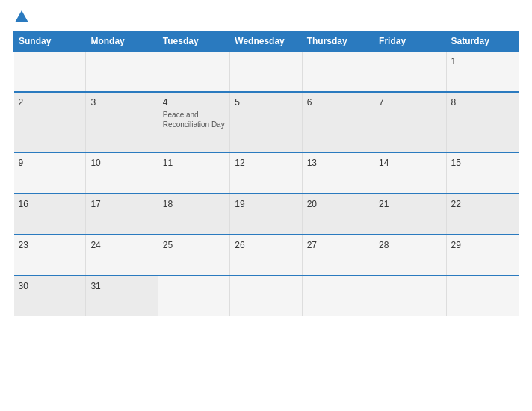 The width and height of the screenshot is (532, 411). Describe the element at coordinates (122, 123) in the screenshot. I see `calendar-cell: 3` at that location.